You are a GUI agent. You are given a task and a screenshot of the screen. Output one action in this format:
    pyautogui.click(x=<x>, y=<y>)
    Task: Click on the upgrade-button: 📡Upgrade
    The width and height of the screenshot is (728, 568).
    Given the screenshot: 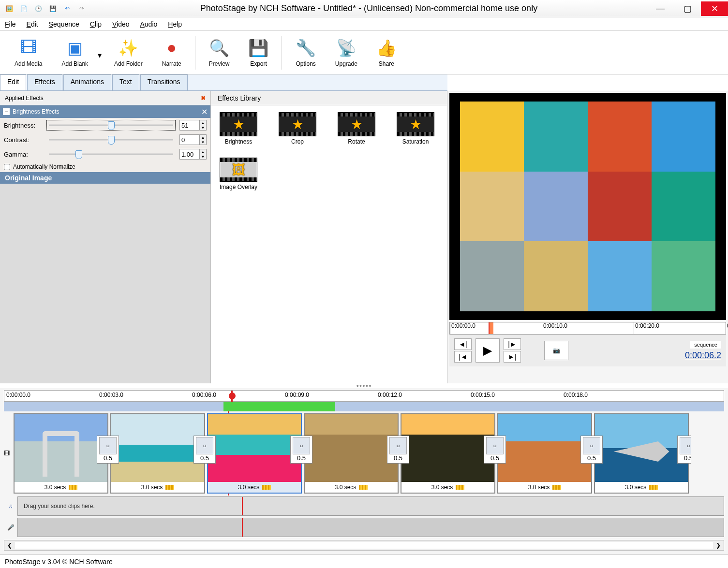 What is the action you would take?
    pyautogui.click(x=346, y=53)
    